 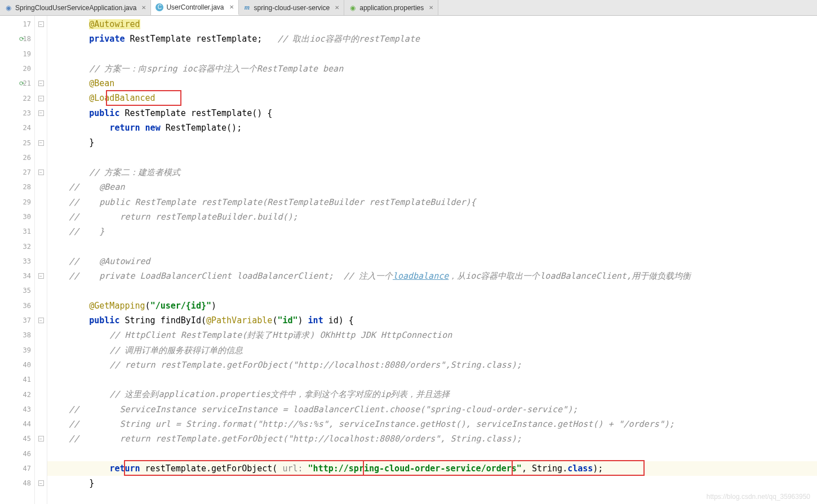 What do you see at coordinates (432, 128) in the screenshot?
I see `code-line: return new RestTemplate();` at bounding box center [432, 128].